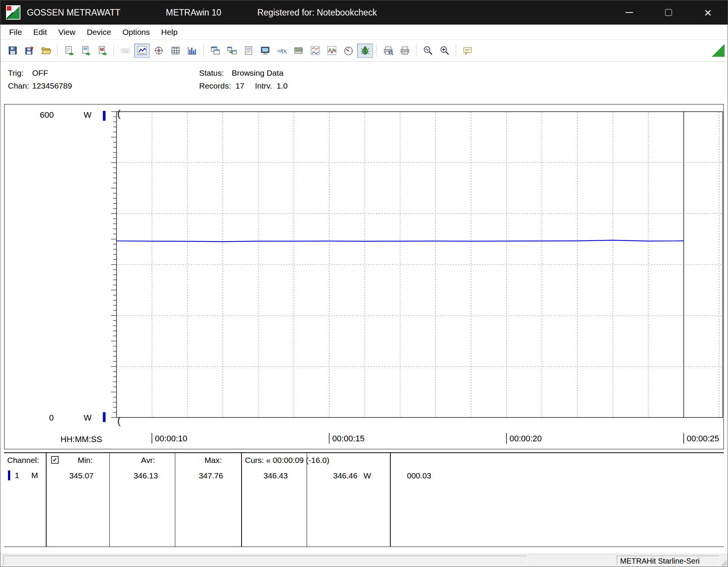 Image resolution: width=728 pixels, height=567 pixels. What do you see at coordinates (67, 32) in the screenshot?
I see `menu-view: View` at bounding box center [67, 32].